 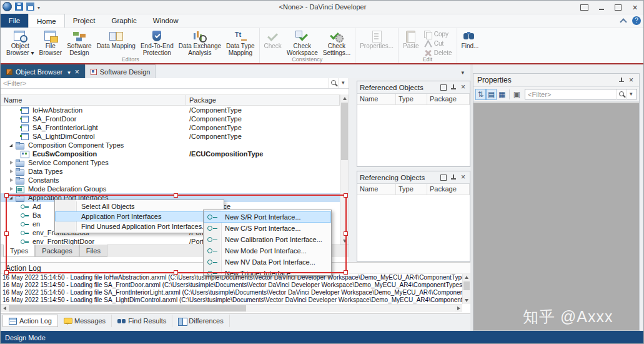 I want to click on save-icon, so click(x=19, y=6).